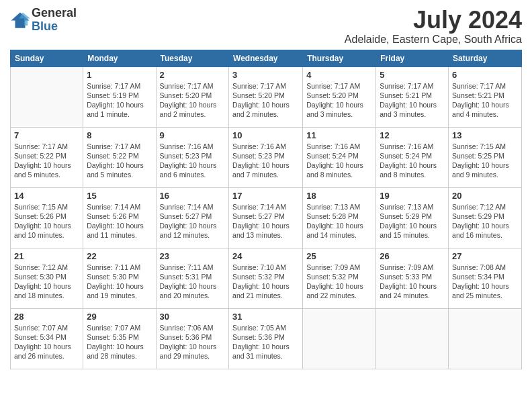 Image resolution: width=532 pixels, height=411 pixels. What do you see at coordinates (120, 101) in the screenshot?
I see `day-info: Sunrise: 7:17 AMSunset: 5:19 PMDaylight:…` at bounding box center [120, 101].